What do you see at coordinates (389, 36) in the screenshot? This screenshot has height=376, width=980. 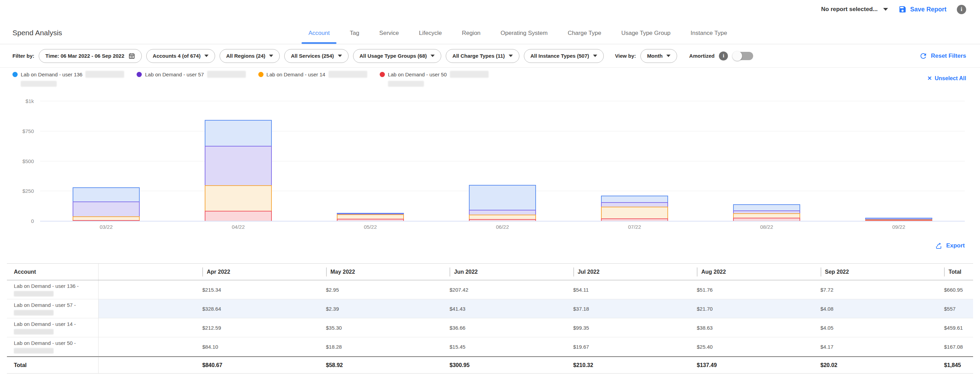 I see `tab-service: Service` at bounding box center [389, 36].